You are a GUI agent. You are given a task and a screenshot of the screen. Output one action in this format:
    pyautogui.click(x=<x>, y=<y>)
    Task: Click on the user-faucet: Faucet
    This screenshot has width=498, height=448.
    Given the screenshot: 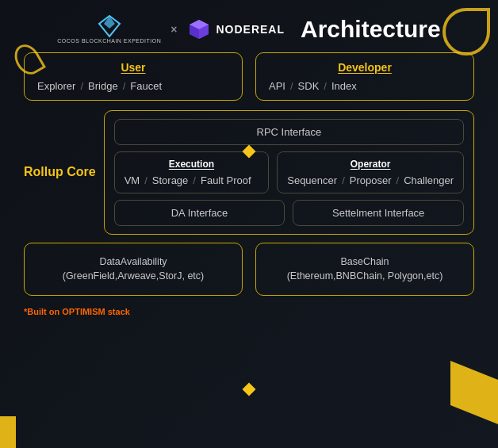 What is the action you would take?
    pyautogui.click(x=146, y=86)
    